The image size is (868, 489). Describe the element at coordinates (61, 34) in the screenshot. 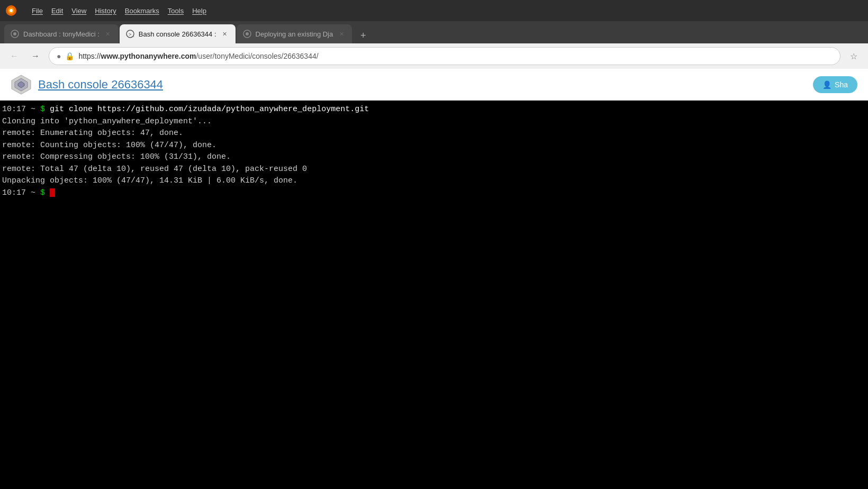

I see `tab-dashboard: Dashboard : tonyMedici : ✕` at that location.